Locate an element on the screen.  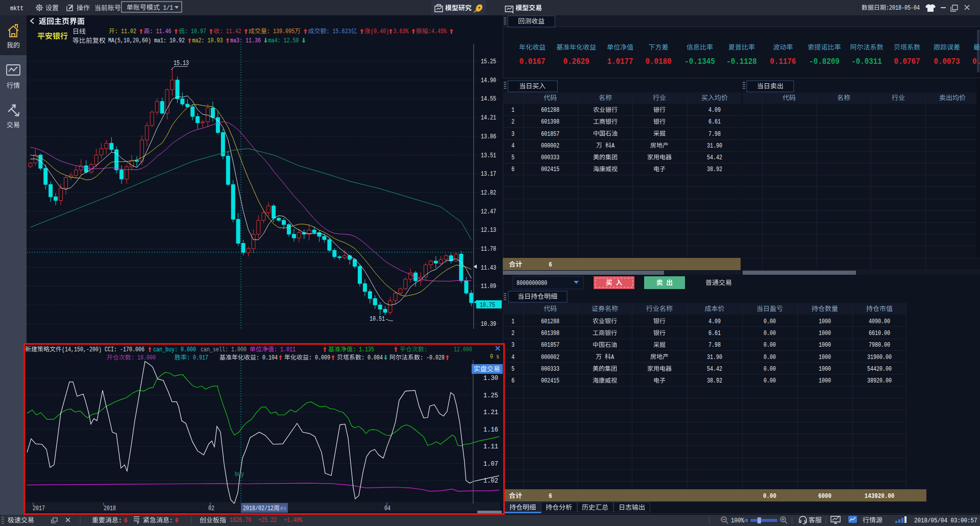
svg-text: 1.11 is located at coordinates (491, 446).